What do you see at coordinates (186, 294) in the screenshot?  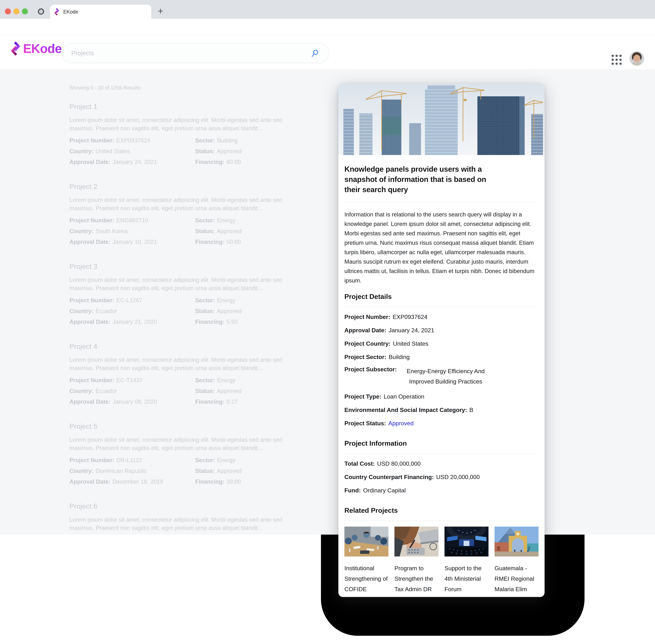 I see `result-item: Project 3 Lorem ipsum dolor sit amet, co…` at bounding box center [186, 294].